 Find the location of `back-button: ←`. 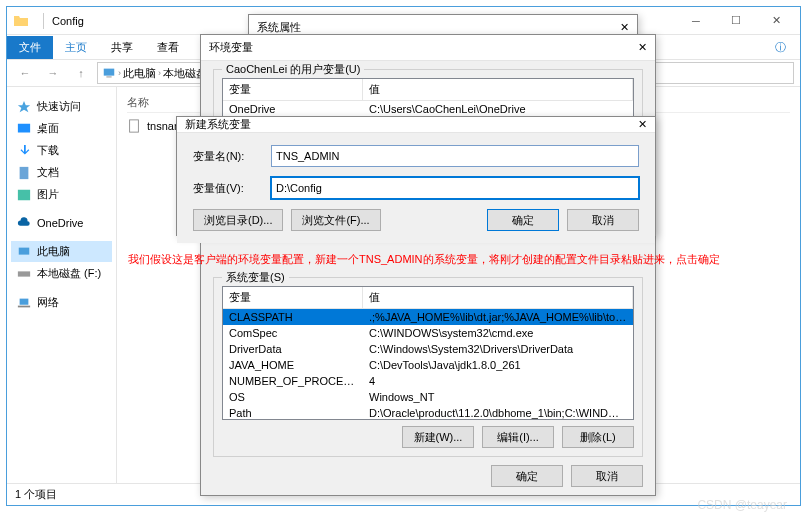

back-button: ← is located at coordinates (25, 73).